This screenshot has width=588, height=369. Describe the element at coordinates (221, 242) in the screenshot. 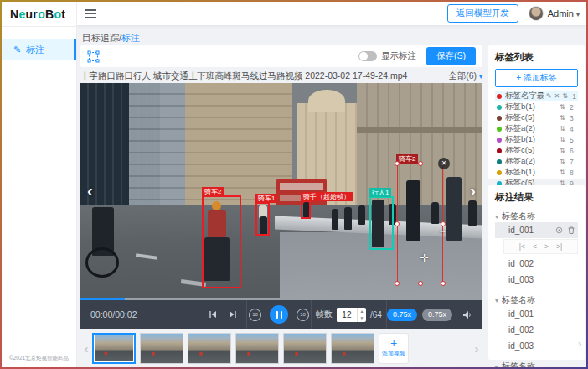

I see `bbox-rider2: 骑车2` at that location.